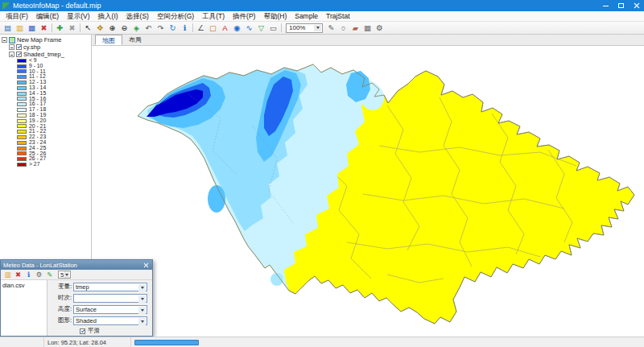  Describe the element at coordinates (250, 27) in the screenshot. I see `draw-polyline-icon: ∿` at that location.